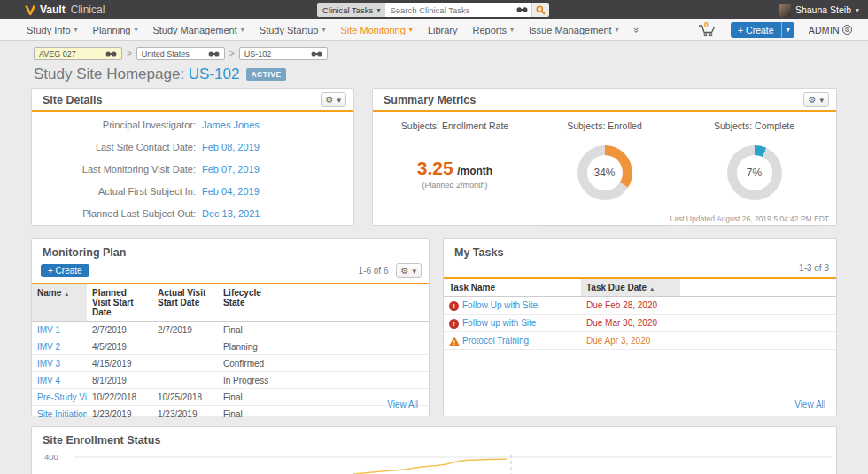 Image resolution: width=868 pixels, height=474 pixels. What do you see at coordinates (496, 340) in the screenshot?
I see `task-link: Protocol Training` at bounding box center [496, 340].